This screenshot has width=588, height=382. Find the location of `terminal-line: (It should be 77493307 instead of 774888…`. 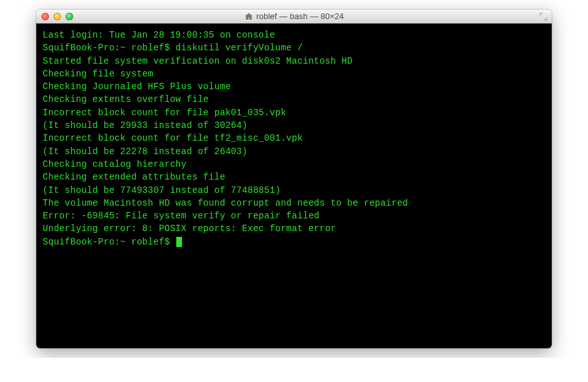

terminal-line: (It should be 77493307 instead of 774888… is located at coordinates (294, 190).